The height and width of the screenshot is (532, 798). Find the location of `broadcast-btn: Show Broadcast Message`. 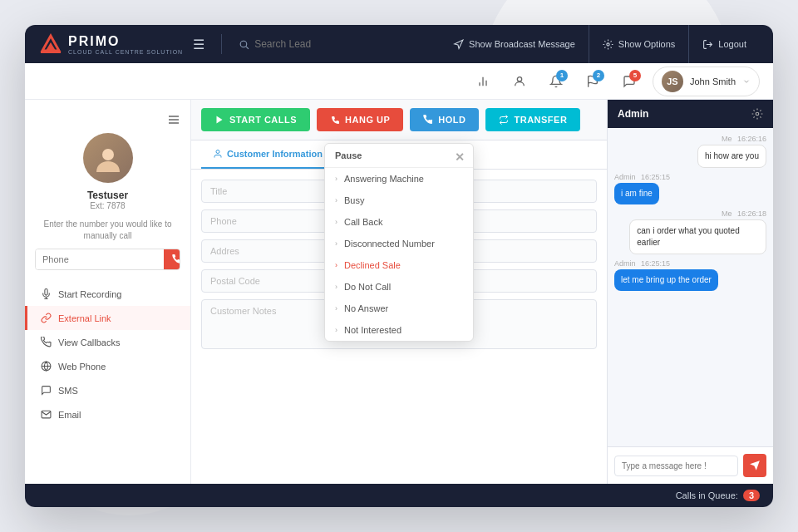

broadcast-btn: Show Broadcast Message is located at coordinates (515, 44).